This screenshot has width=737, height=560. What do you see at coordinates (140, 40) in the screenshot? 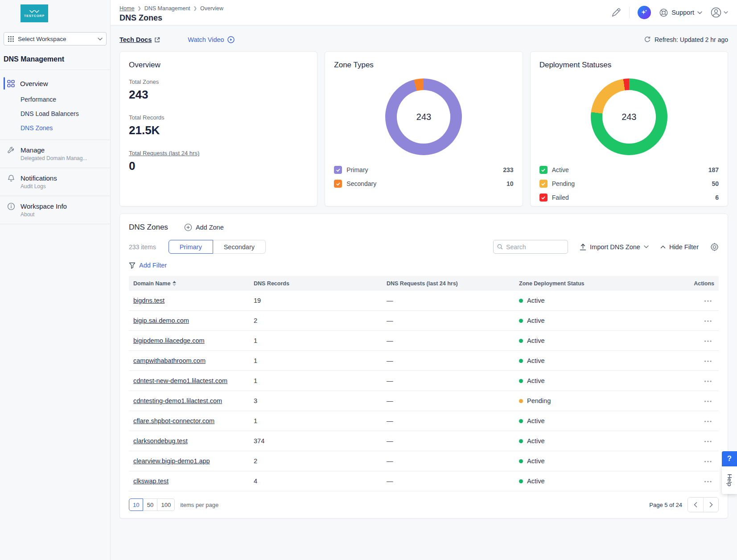
I see `tech-docs-link: Tech Docs` at bounding box center [140, 40].